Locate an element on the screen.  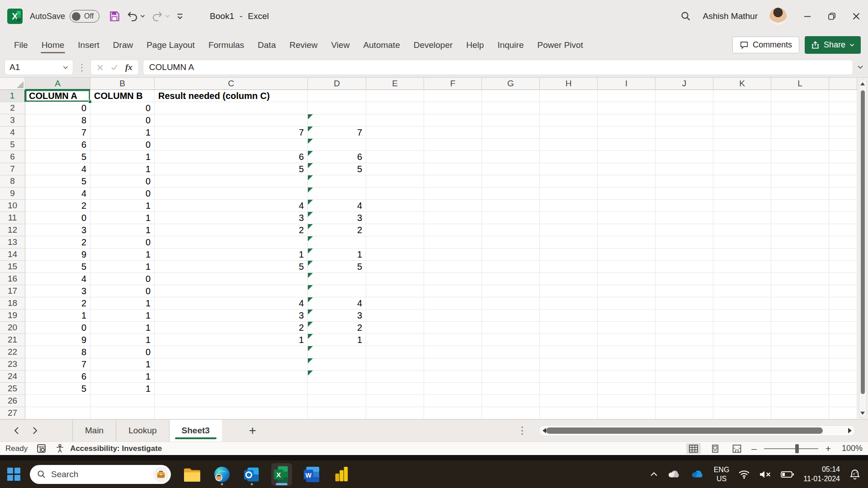
tray-expand-icon is located at coordinates (654, 474).